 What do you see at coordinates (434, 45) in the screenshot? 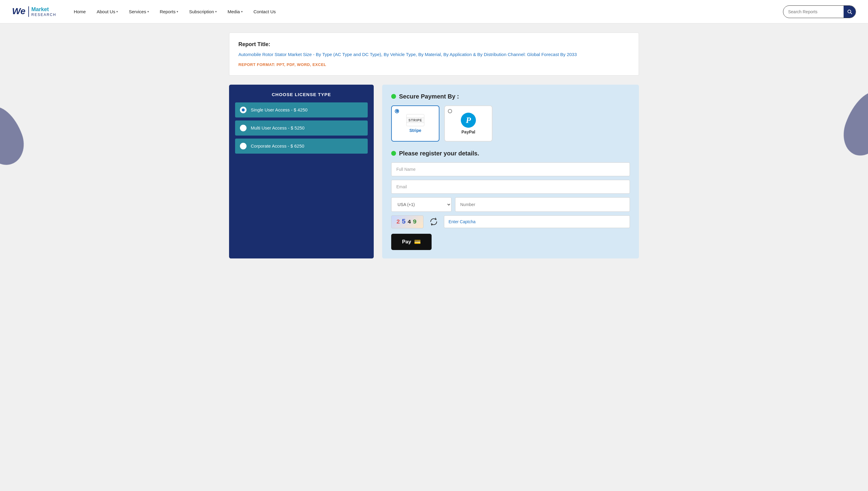
I see `report-title-label: Report Title:` at bounding box center [434, 45].